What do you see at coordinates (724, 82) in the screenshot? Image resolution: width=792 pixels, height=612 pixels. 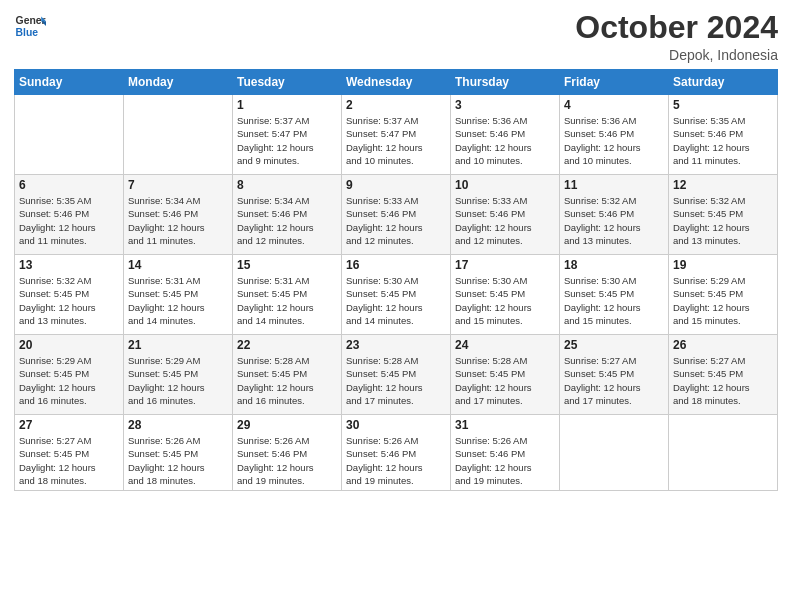 I see `day-header-saturday: Saturday` at bounding box center [724, 82].